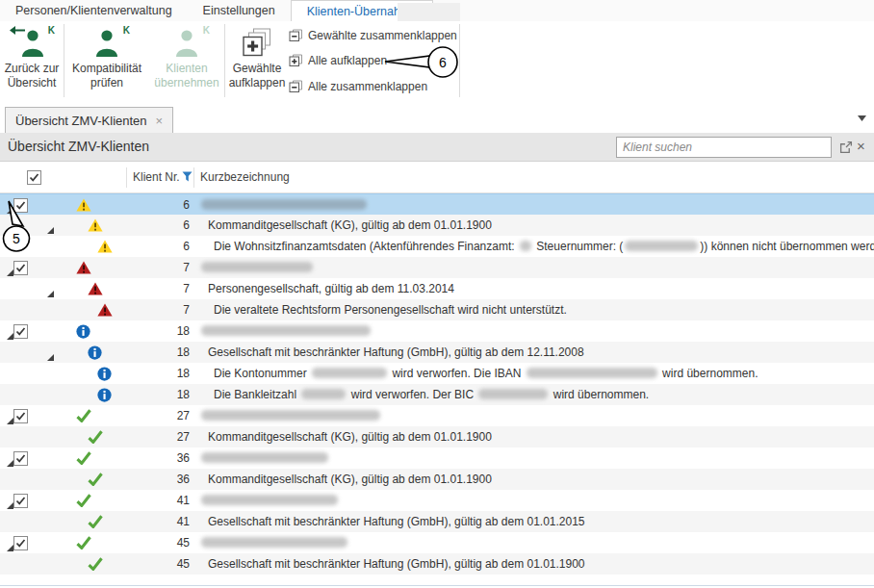 The width and height of the screenshot is (874, 588). Describe the element at coordinates (437, 310) in the screenshot. I see `table-row: 7Die veraltete Rechtsform Personengesell…` at that location.